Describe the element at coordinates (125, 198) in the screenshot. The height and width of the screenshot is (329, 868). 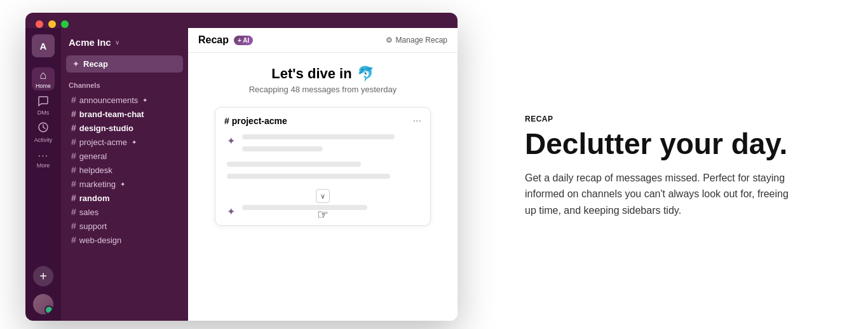
I see `channel-item: # random` at that location.